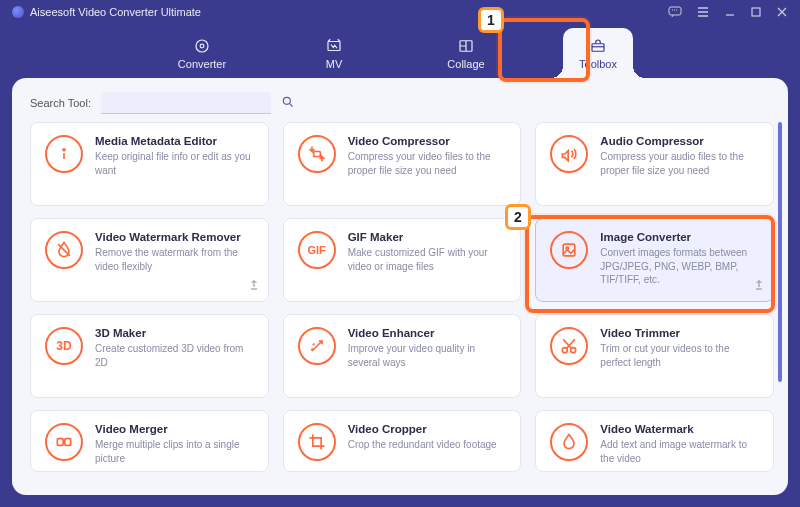  What do you see at coordinates (64, 154) in the screenshot?
I see `info-icon` at bounding box center [64, 154].